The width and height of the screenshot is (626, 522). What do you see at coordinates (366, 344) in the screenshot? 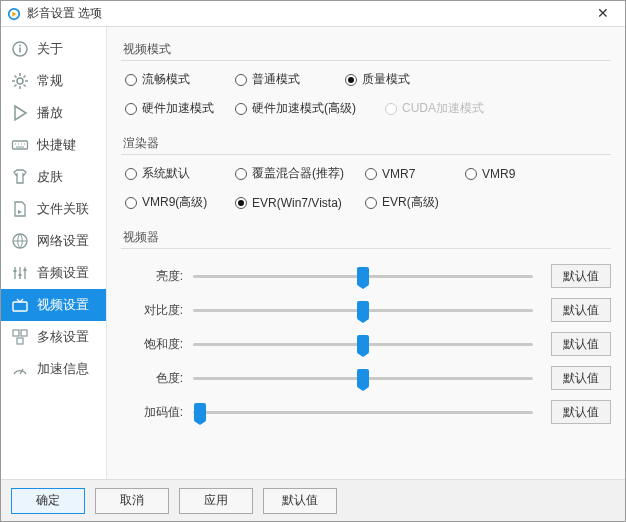
I see `slider-row-saturation: 饱和度: 默认值` at bounding box center [366, 344].